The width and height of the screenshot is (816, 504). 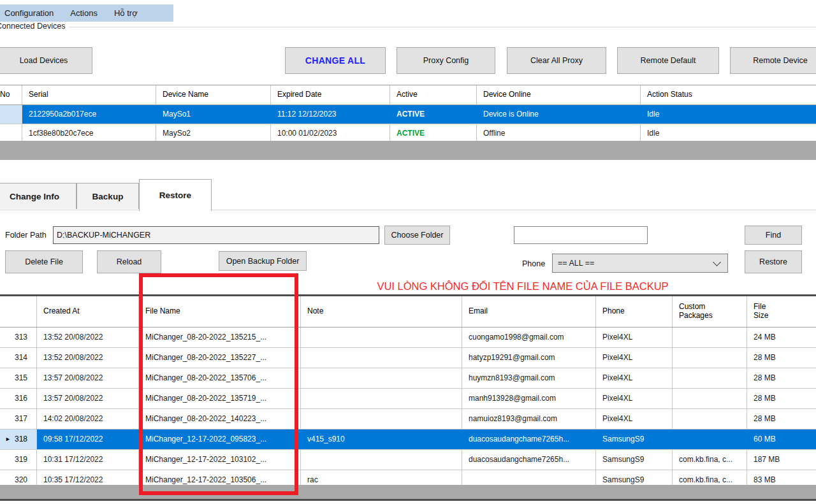 I want to click on devices-table-column-header-3: Expired Date, so click(x=330, y=95).